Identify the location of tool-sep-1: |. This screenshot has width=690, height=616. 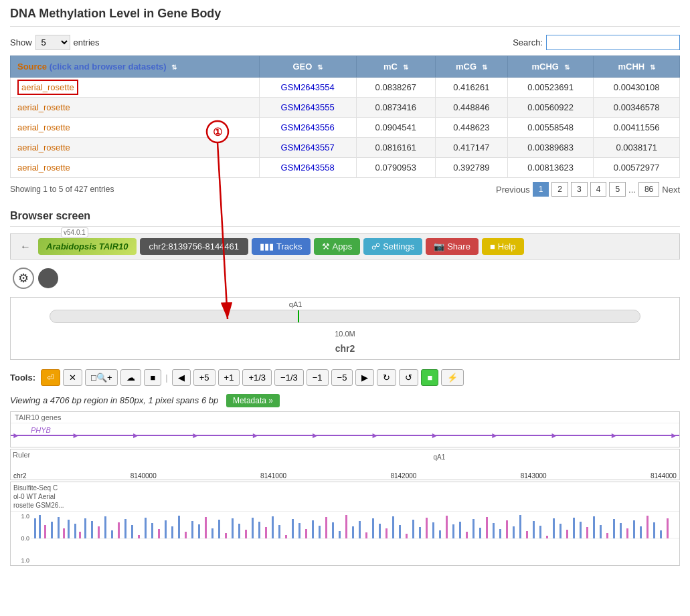
(166, 377).